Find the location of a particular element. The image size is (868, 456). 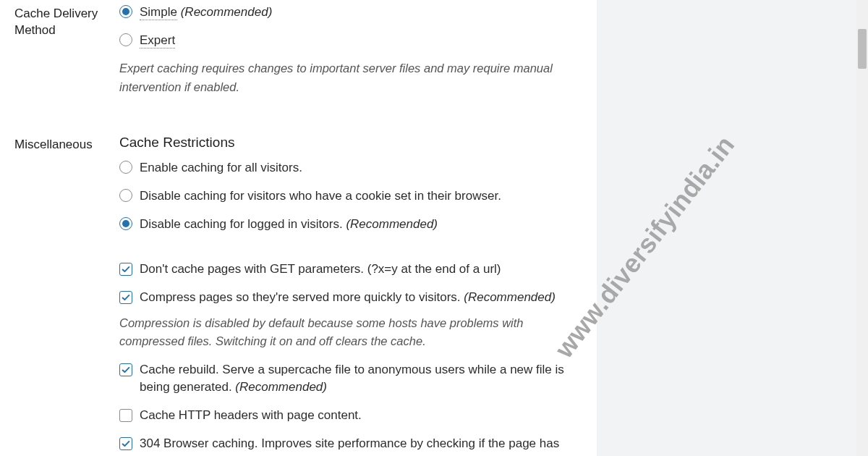

label-miscellaneous: Miscellaneous is located at coordinates (67, 145).